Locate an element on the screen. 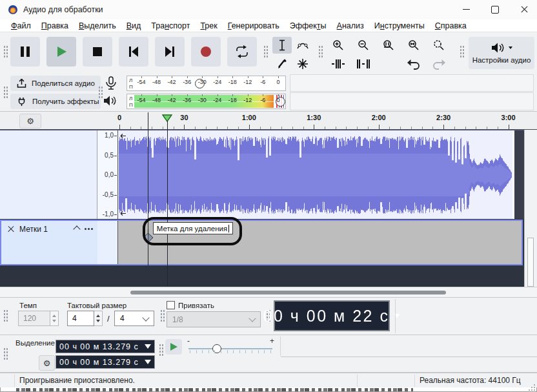 Image resolution: width=537 pixels, height=392 pixels. tempo-spinner is located at coordinates (54, 318).